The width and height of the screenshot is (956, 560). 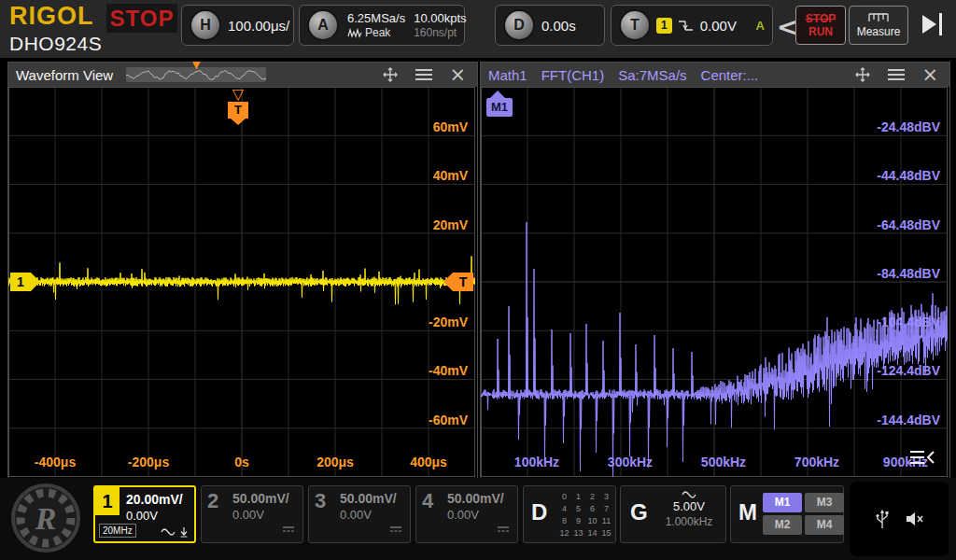 I want to click on x-axis-label: 200μs, so click(x=335, y=462).